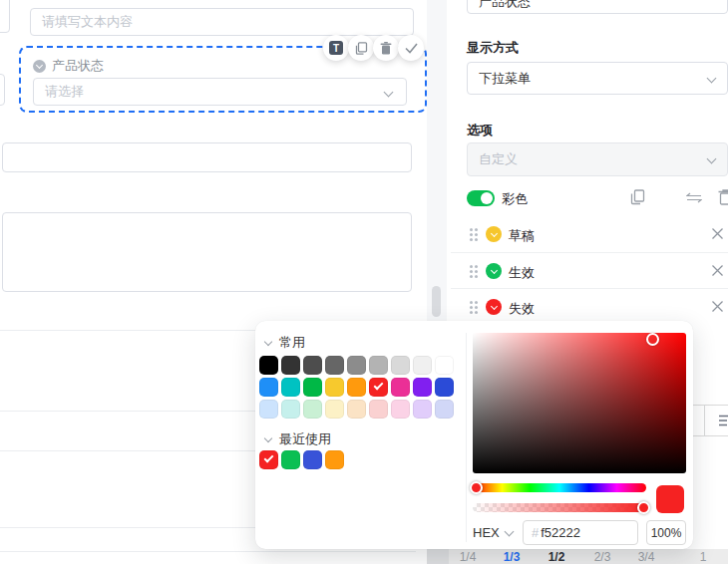  Describe the element at coordinates (411, 48) in the screenshot. I see `confirm-button` at that location.